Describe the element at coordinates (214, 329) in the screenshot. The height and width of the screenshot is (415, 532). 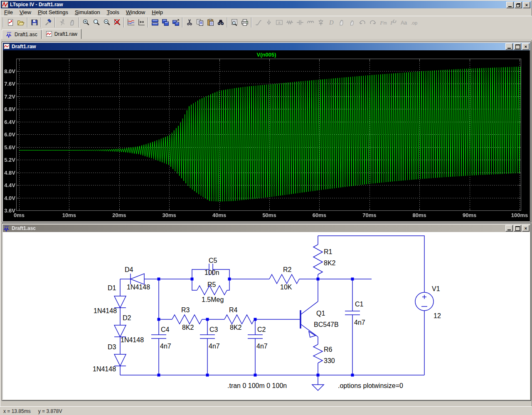
I see `component-label: C3` at that location.